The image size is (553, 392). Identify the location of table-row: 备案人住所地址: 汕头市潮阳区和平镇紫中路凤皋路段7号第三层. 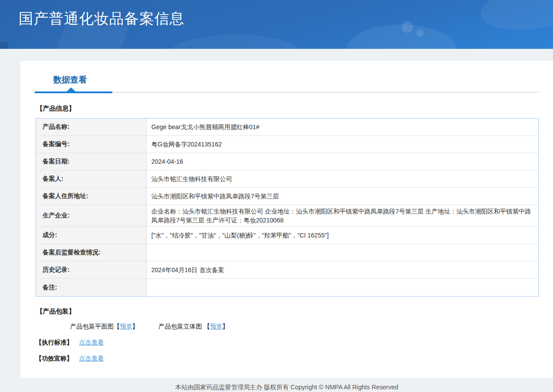
(287, 196).